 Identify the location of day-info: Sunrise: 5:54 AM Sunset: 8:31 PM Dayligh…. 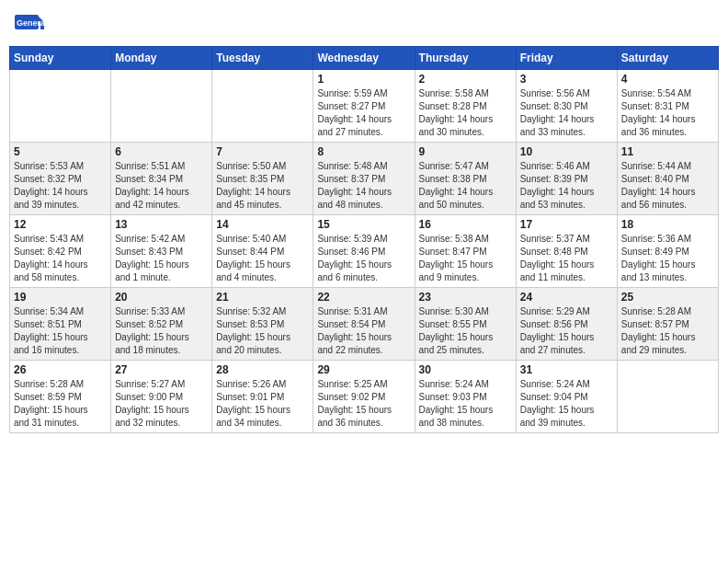
(667, 113).